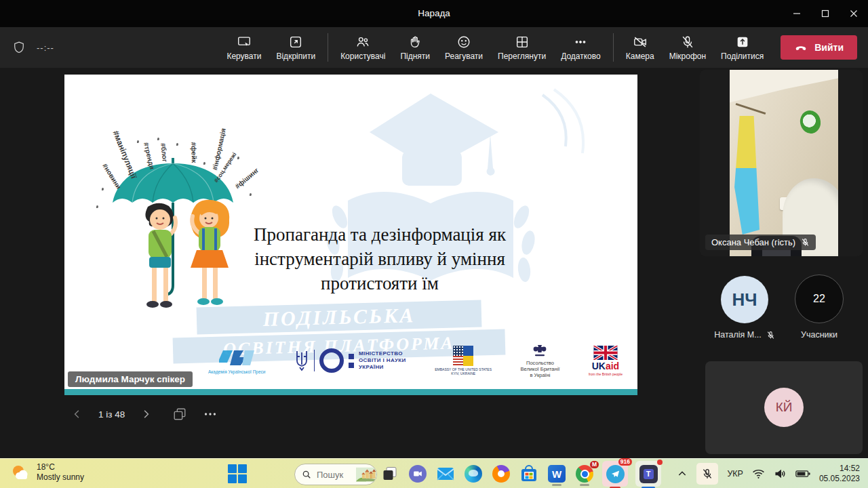  Describe the element at coordinates (336, 474) in the screenshot. I see `search-input` at that location.